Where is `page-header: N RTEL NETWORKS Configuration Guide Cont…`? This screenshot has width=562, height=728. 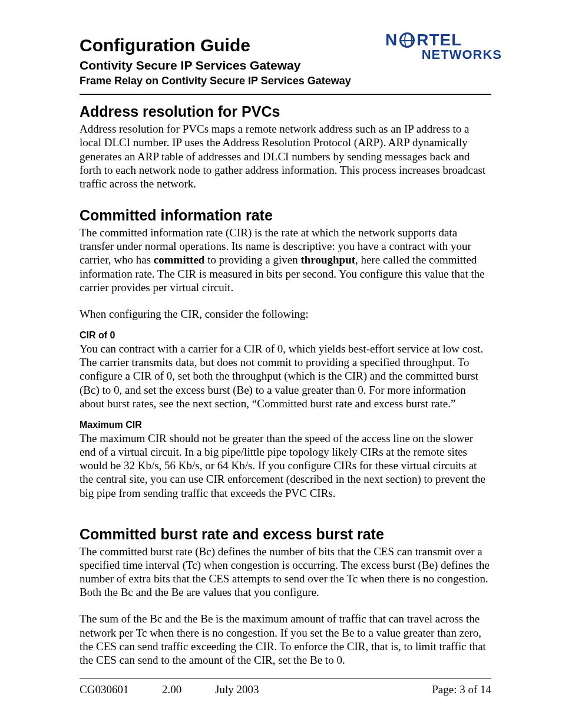 page-header: N RTEL NETWORKS Configuration Guide Cont… is located at coordinates (285, 65).